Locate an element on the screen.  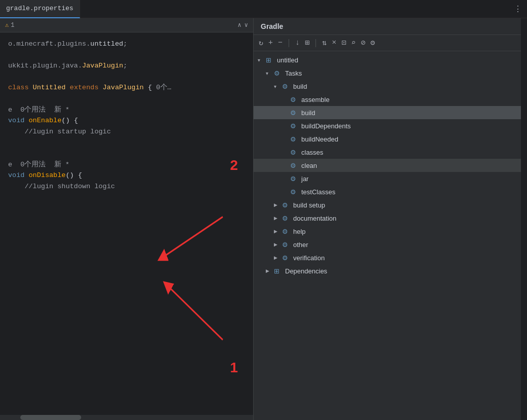
settings-icon: ⚙ is located at coordinates (372, 43).